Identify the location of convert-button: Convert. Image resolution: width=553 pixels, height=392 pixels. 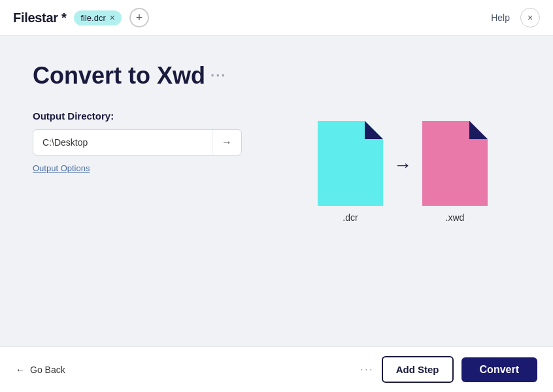
(499, 370).